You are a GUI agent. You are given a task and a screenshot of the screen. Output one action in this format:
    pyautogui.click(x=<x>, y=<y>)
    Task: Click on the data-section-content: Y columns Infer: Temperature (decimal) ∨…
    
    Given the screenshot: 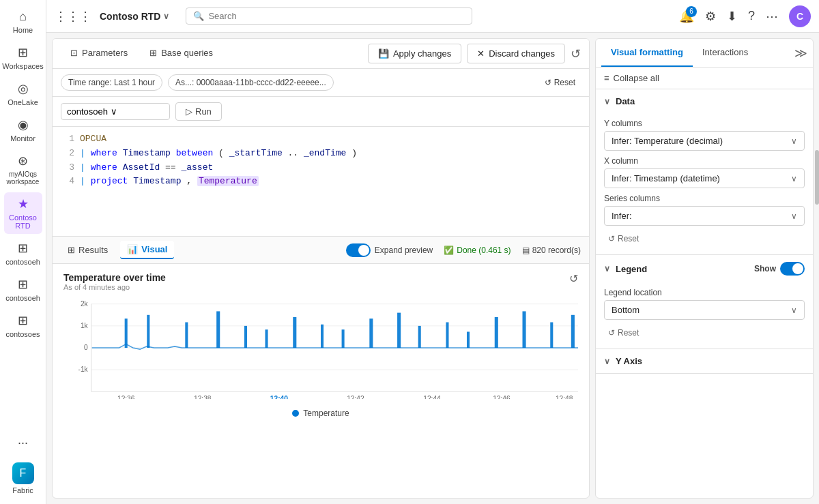 What is the action you would take?
    pyautogui.click(x=704, y=187)
    